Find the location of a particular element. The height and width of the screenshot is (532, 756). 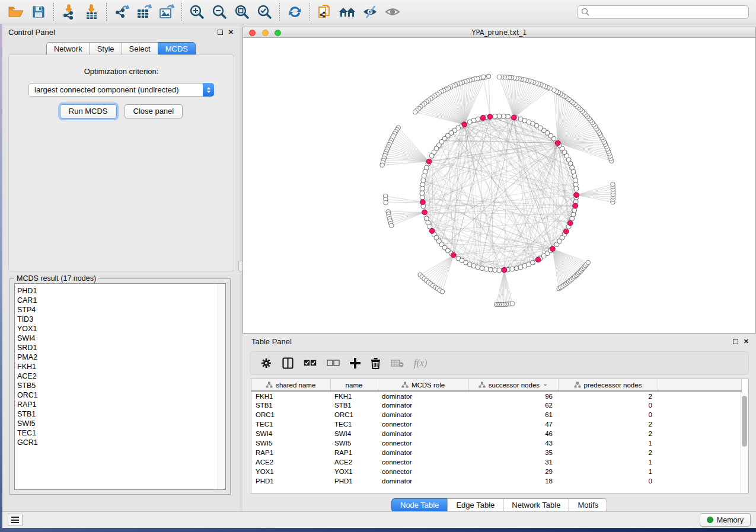

table-tabs: Node TableEdge TableNetwork TableMotifs is located at coordinates (499, 505).